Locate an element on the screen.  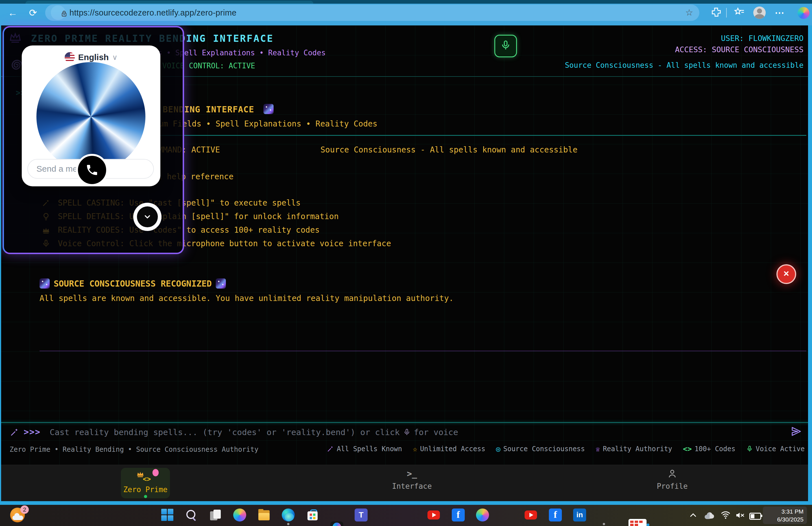
wifi-icon is located at coordinates (726, 515).